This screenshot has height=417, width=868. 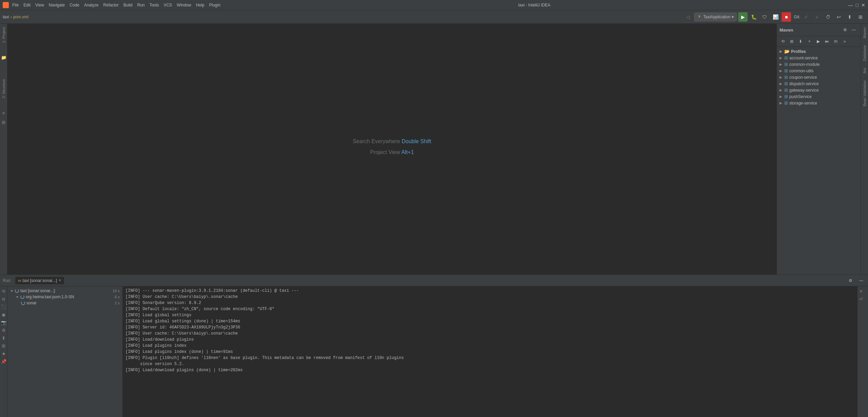 I want to click on git-history: ⏱, so click(x=828, y=17).